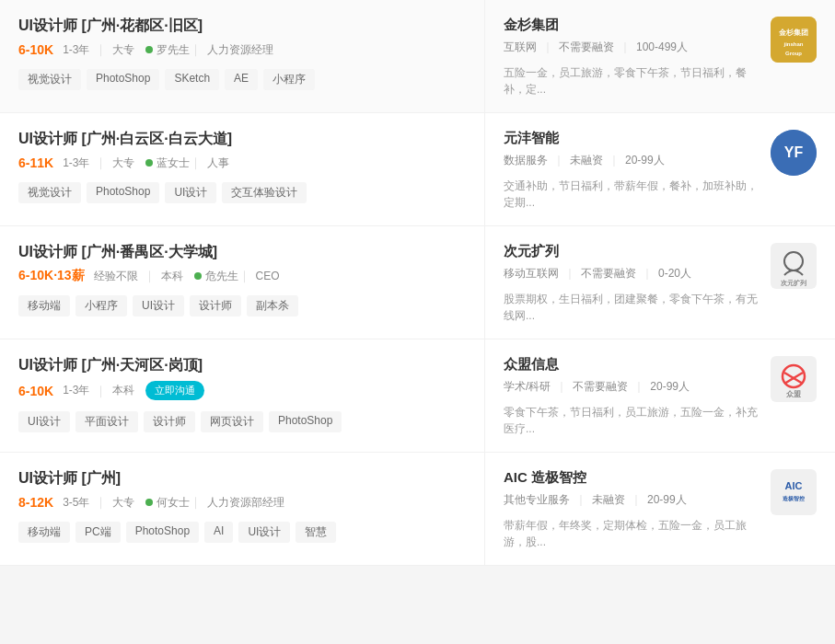 Image resolution: width=835 pixels, height=644 pixels. Describe the element at coordinates (631, 138) in the screenshot. I see `company-name: 元沣智能` at that location.